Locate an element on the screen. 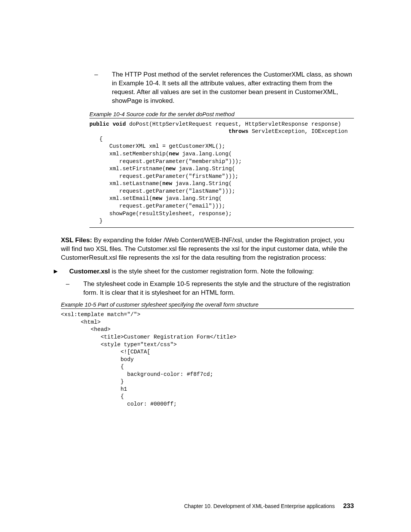 The image size is (411, 532). customer-xsl-label: Customer.xsl is located at coordinates (90, 271).